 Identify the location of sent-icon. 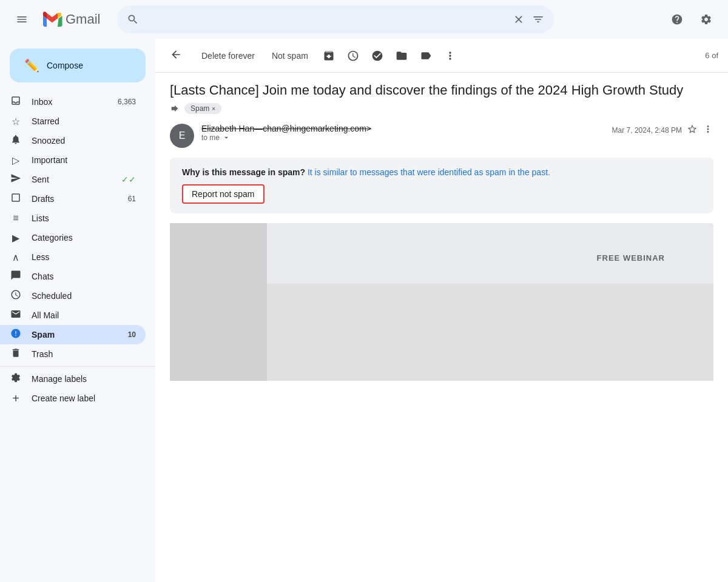
(16, 179).